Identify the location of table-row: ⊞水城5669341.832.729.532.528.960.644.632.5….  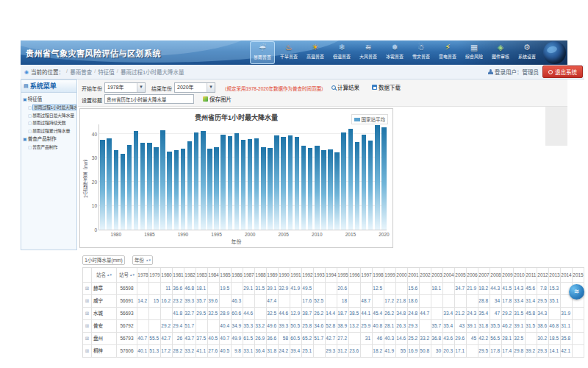
(334, 314).